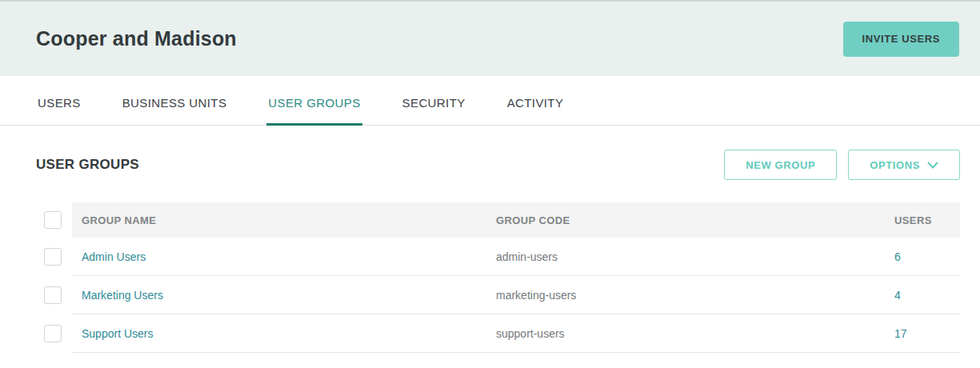 This screenshot has height=368, width=980. What do you see at coordinates (59, 101) in the screenshot?
I see `tab-users: USERS` at bounding box center [59, 101].